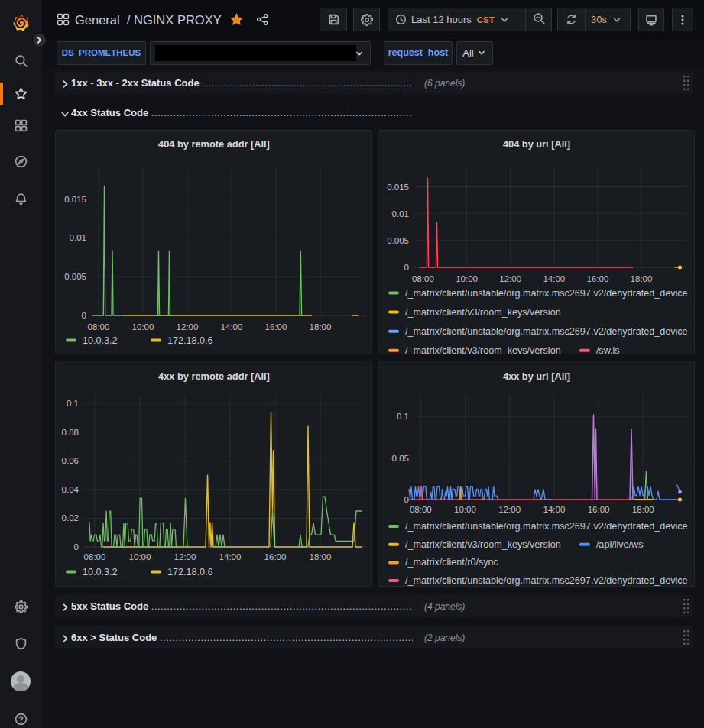  Describe the element at coordinates (608, 350) in the screenshot. I see `svg-text: /sw.js` at that location.